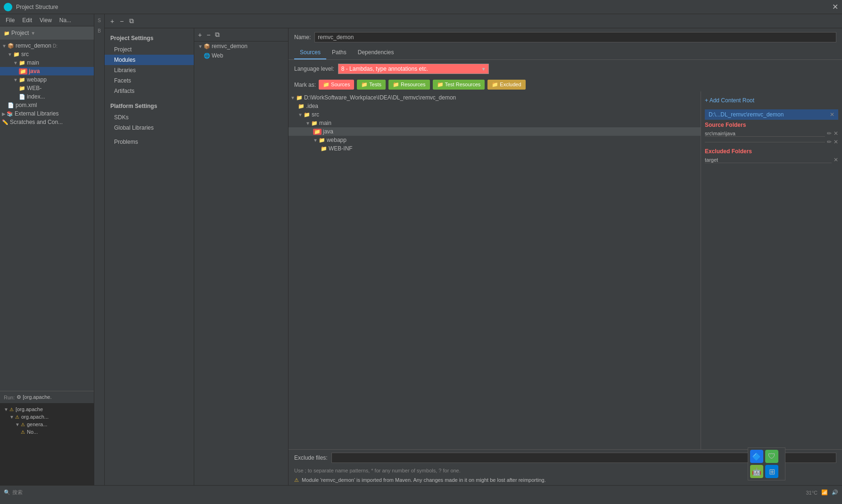 The width and height of the screenshot is (842, 504). What do you see at coordinates (112, 21) in the screenshot?
I see `add-button: +` at bounding box center [112, 21].